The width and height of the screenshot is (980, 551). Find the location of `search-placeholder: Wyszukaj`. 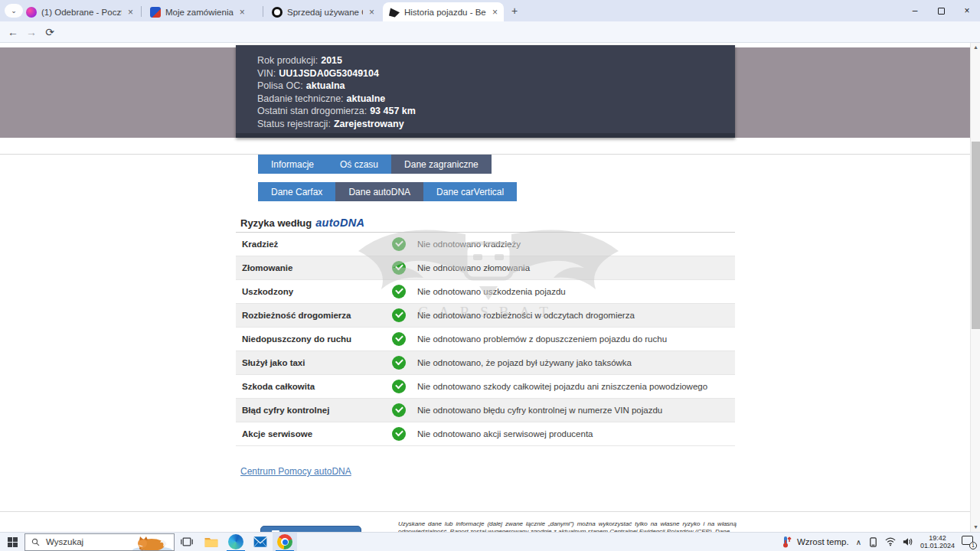

search-placeholder: Wyszukaj is located at coordinates (64, 542).